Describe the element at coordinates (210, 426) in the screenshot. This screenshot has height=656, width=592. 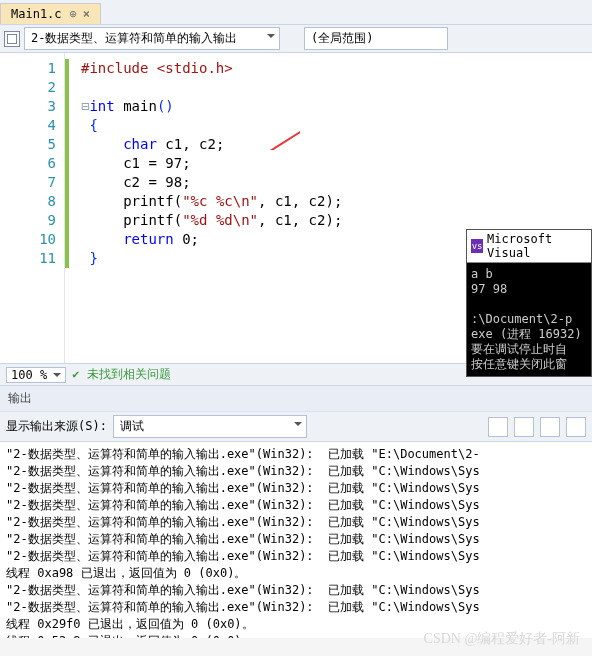
I see `output-source-combo: 调试` at that location.